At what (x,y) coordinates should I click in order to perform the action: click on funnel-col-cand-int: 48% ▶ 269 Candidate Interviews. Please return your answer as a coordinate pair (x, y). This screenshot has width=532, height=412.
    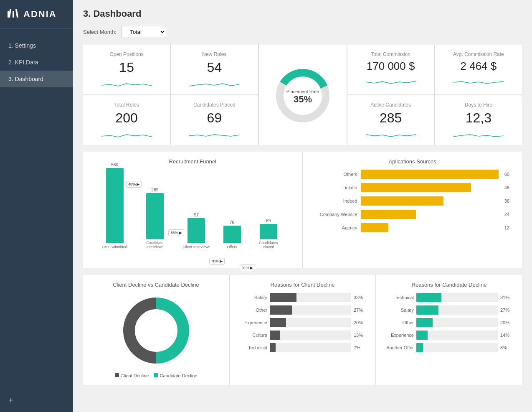
    Looking at the image, I should click on (155, 218).